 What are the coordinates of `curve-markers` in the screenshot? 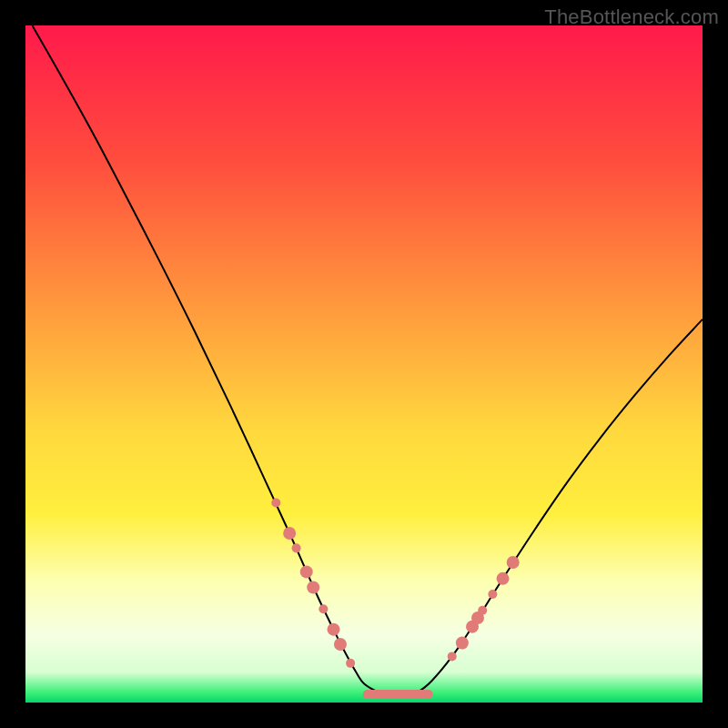 It's located at (395, 597).